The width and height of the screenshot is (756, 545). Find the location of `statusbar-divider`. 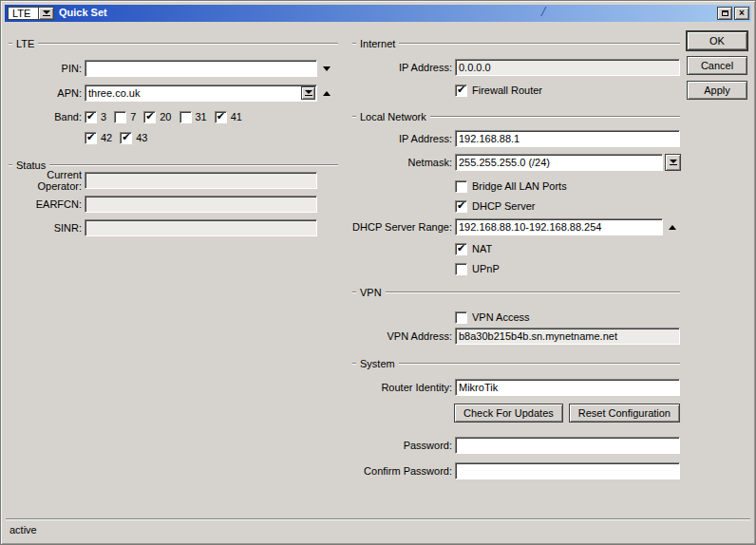

statusbar-divider is located at coordinates (378, 519).